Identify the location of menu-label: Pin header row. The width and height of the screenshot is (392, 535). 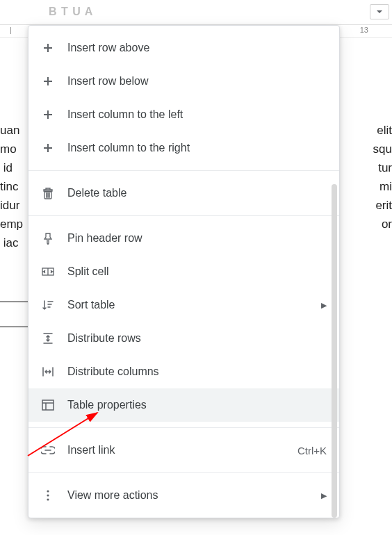
(197, 238).